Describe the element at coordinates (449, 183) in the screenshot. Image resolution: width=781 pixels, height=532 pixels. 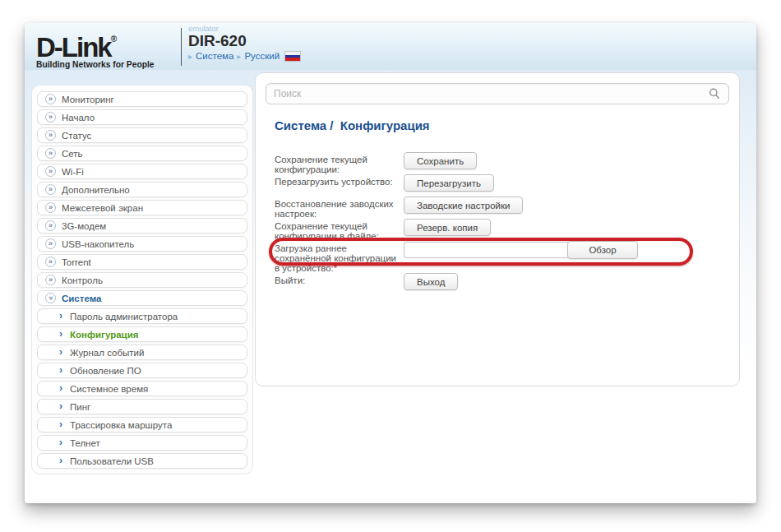
I see `reboot-button: Перезагрузить` at that location.